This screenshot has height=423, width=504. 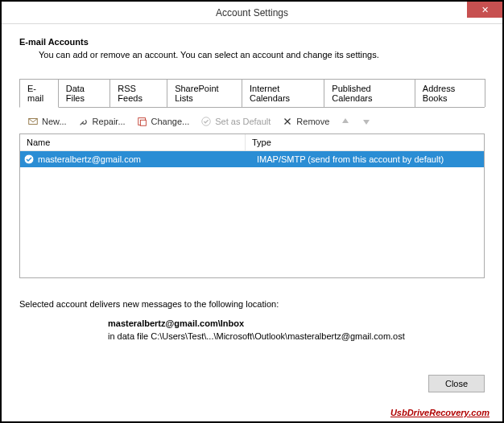 I want to click on delivery-datafile: in data file C:\Users\Test\...\Microsoft…, so click(x=296, y=336).